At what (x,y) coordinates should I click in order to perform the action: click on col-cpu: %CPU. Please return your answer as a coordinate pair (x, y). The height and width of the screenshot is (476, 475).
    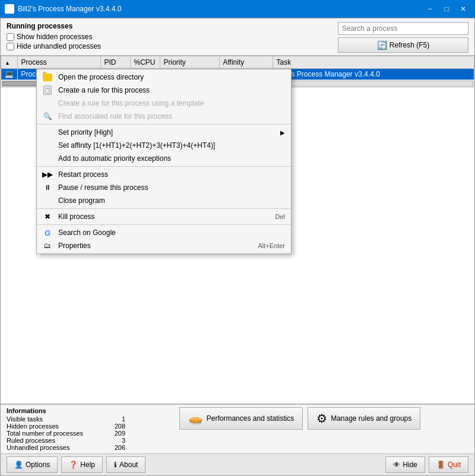
    Looking at the image, I should click on (145, 63).